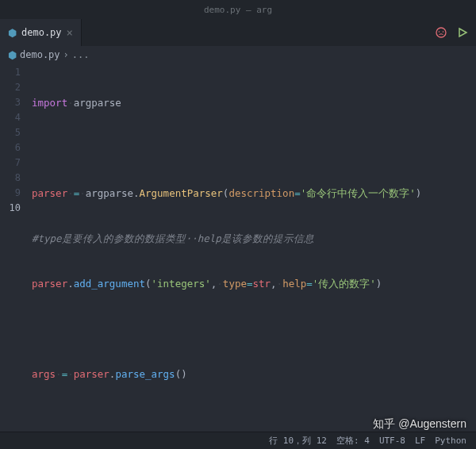 The width and height of the screenshot is (476, 449). Describe the element at coordinates (16, 257) in the screenshot. I see `gutter: 1 2 3 4 5 6 7 8 9 10` at that location.